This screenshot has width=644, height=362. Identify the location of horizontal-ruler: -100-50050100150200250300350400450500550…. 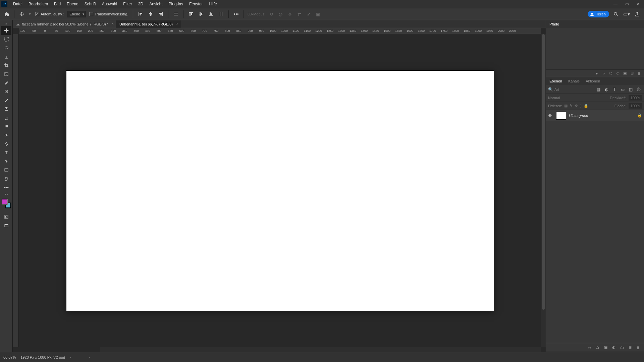
(280, 31).